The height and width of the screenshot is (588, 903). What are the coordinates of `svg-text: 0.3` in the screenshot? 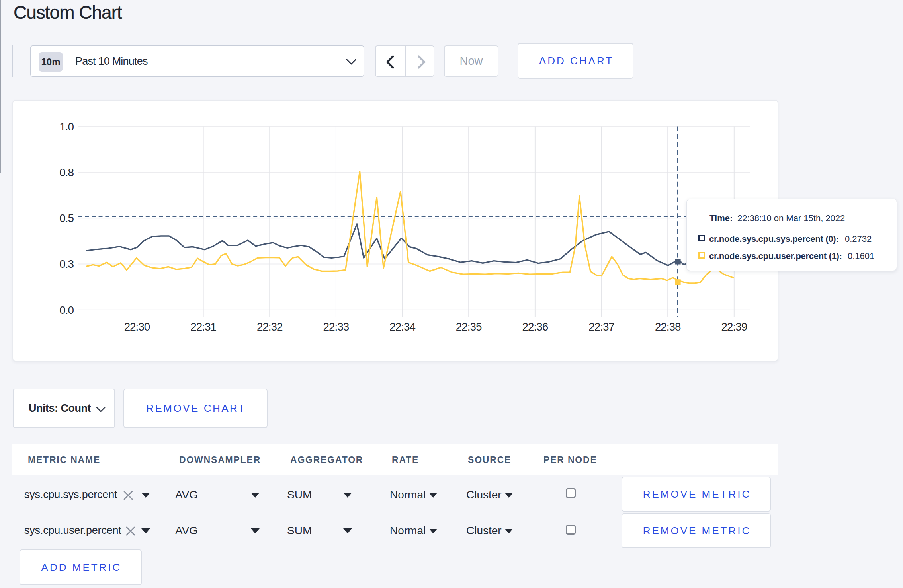 It's located at (66, 264).